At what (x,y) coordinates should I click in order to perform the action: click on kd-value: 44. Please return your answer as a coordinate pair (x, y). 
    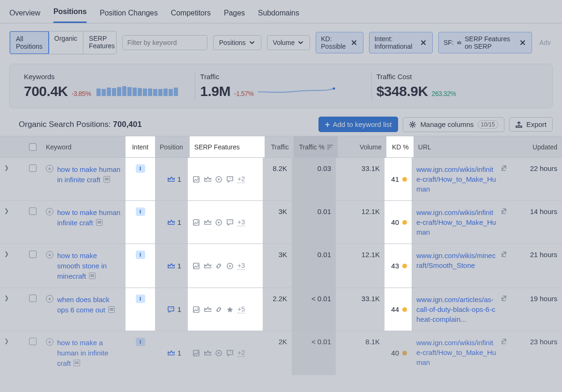
    Looking at the image, I should click on (395, 309).